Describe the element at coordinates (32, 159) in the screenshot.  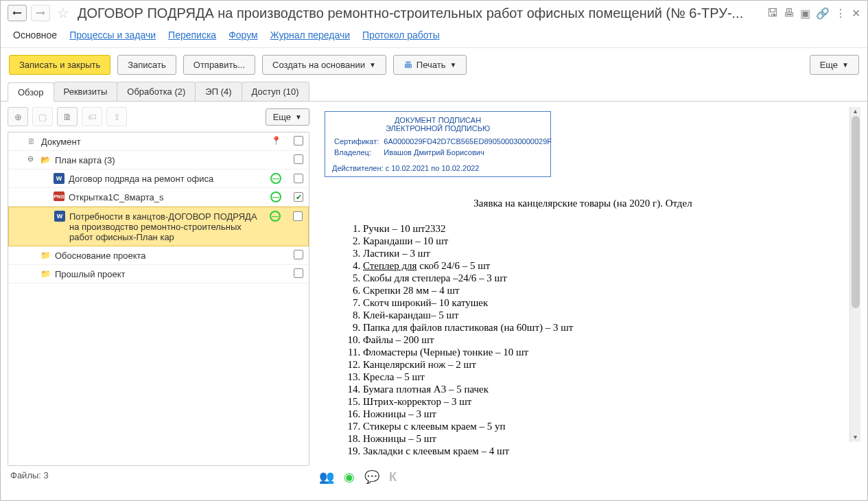
I see `collapse-icon: ⊖` at that location.